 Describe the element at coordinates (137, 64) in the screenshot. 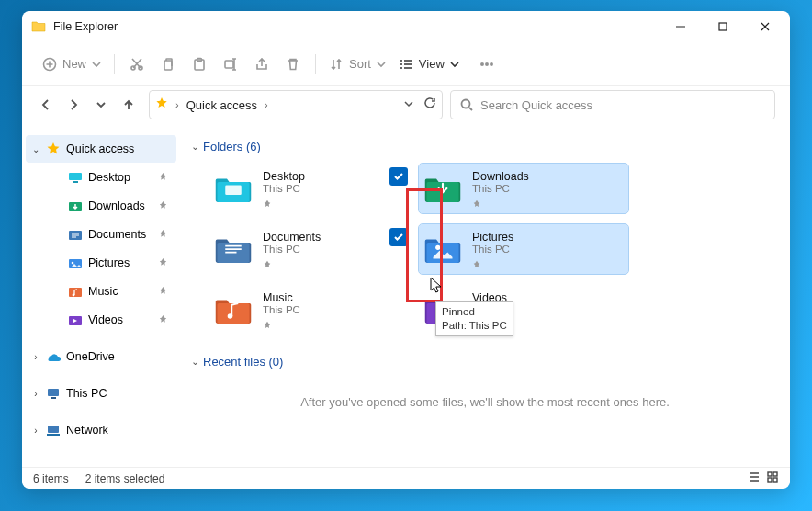

I see `cut-button` at that location.